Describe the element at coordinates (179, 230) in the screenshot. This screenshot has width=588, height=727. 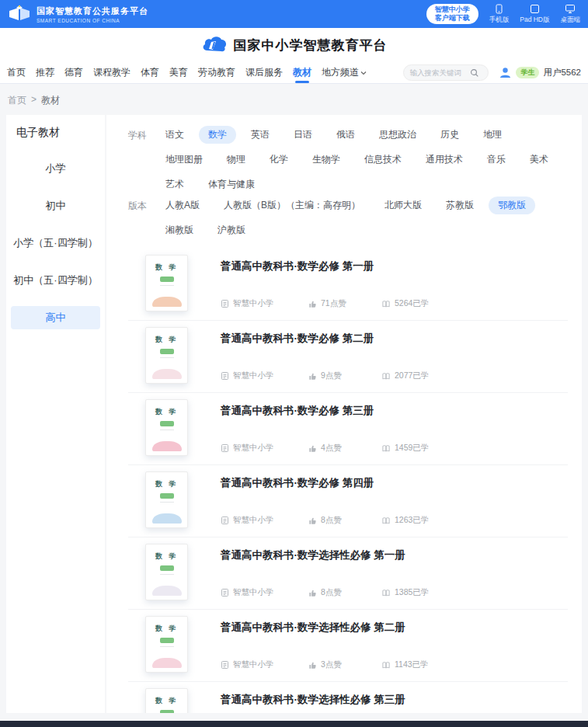
I see `version-xiangjiao: 湘教版` at that location.